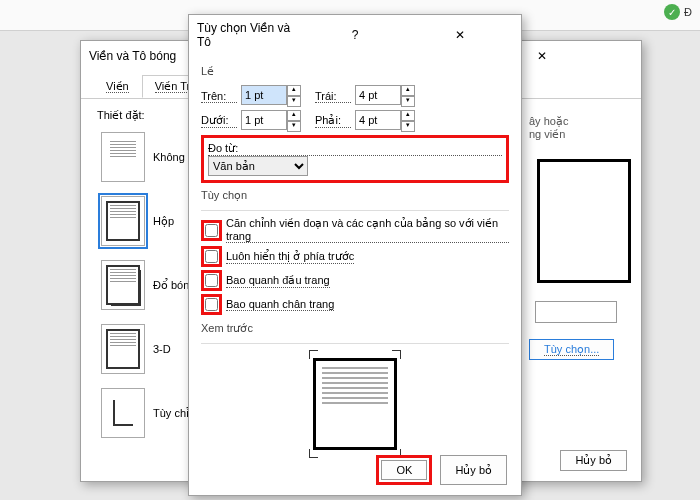  Describe the element at coordinates (572, 350) in the screenshot. I see `options-button: Tùy chọn...` at that location.